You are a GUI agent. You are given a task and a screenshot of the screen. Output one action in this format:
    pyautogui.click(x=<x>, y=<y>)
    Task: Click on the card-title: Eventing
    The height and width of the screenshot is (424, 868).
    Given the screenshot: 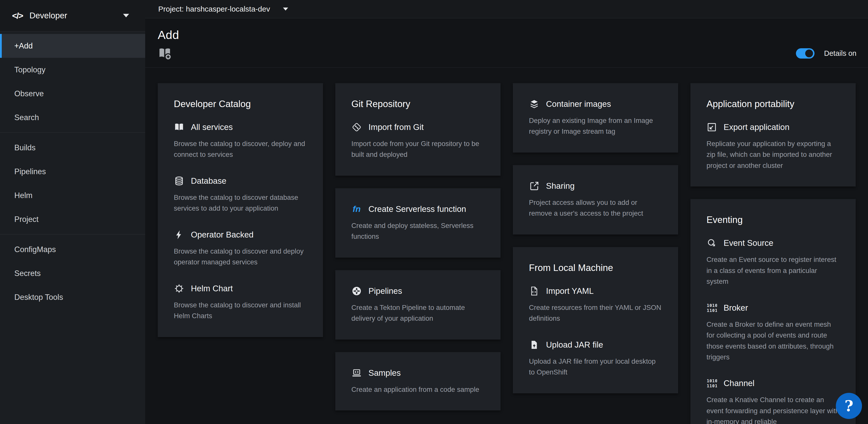 What is the action you would take?
    pyautogui.click(x=773, y=220)
    